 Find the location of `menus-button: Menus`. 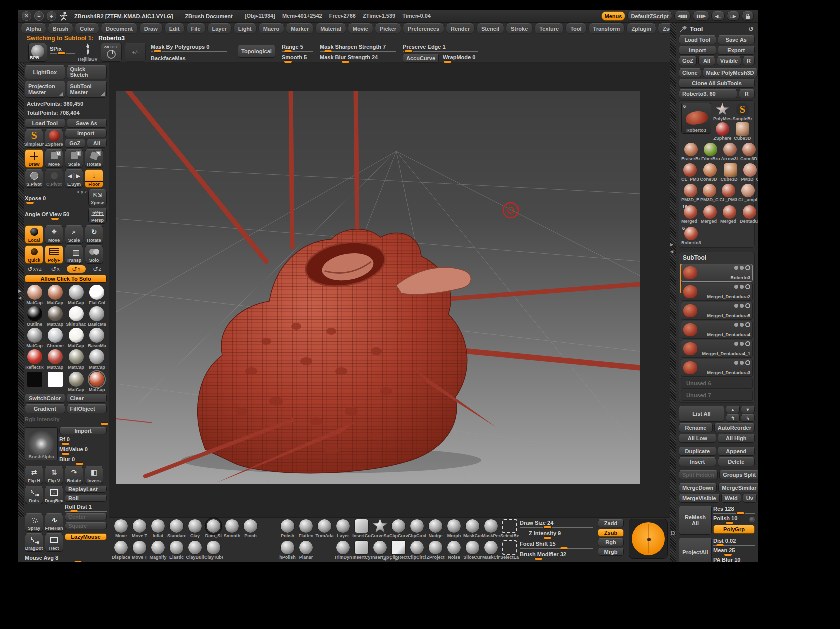

menus-button: Menus is located at coordinates (614, 16).